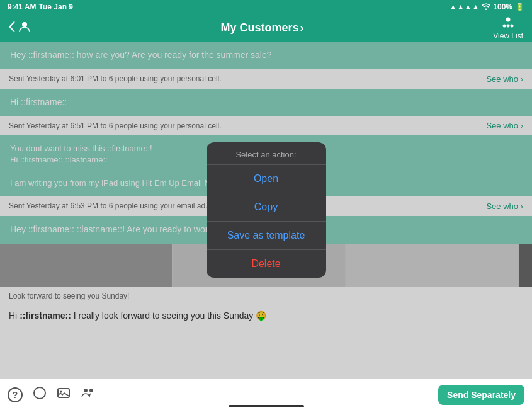 The height and width of the screenshot is (410, 532). I want to click on wifi-icon, so click(486, 8).